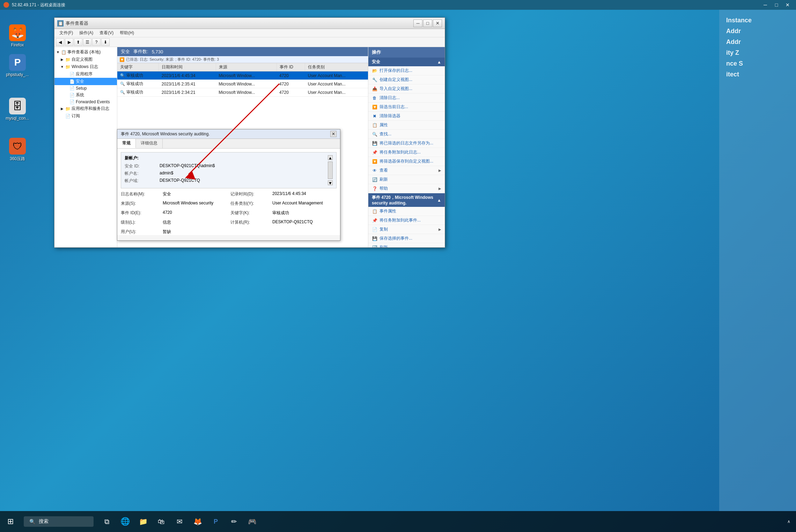 Image resolution: width=796 pixels, height=532 pixels. What do you see at coordinates (375, 134) in the screenshot?
I see `find-icon: 🔍` at bounding box center [375, 134].